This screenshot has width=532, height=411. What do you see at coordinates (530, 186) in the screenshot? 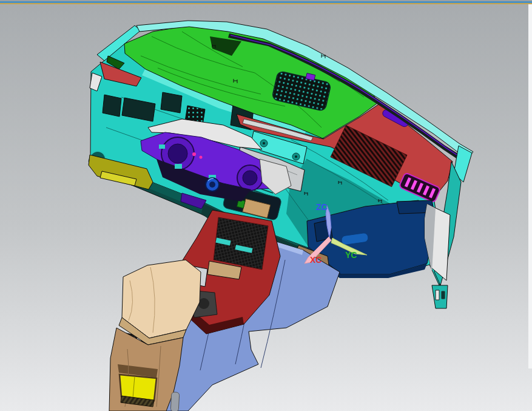
I see `viewport-right-margin` at bounding box center [530, 186].